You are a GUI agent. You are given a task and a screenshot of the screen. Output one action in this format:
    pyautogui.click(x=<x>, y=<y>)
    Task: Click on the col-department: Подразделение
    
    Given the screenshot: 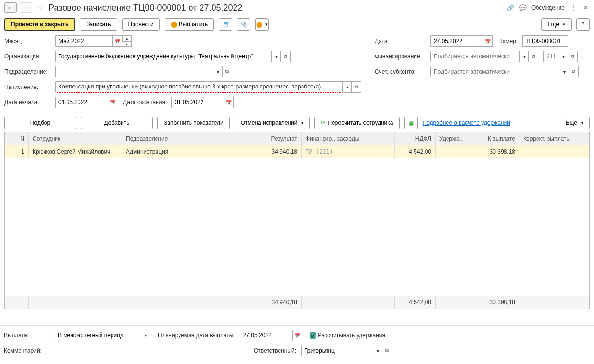 What is the action you would take?
    pyautogui.click(x=168, y=139)
    